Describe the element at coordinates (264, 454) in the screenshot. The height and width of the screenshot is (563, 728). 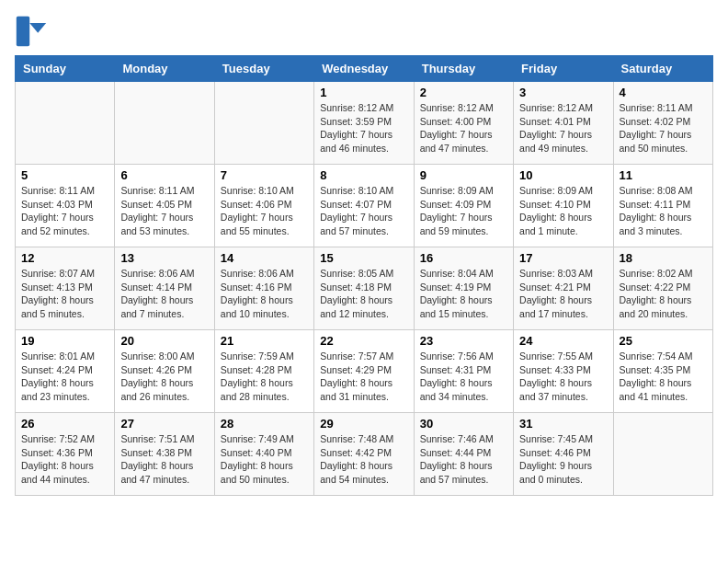
I see `day-cell: 28Sunrise: 7:49 AM Sunset: 4:40 PM Dayli…` at that location.